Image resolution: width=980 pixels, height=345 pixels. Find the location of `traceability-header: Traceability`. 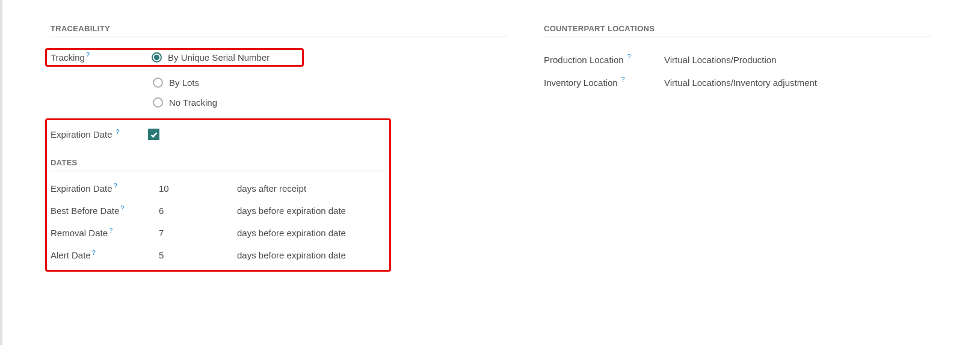

traceability-header: Traceability is located at coordinates (279, 31).